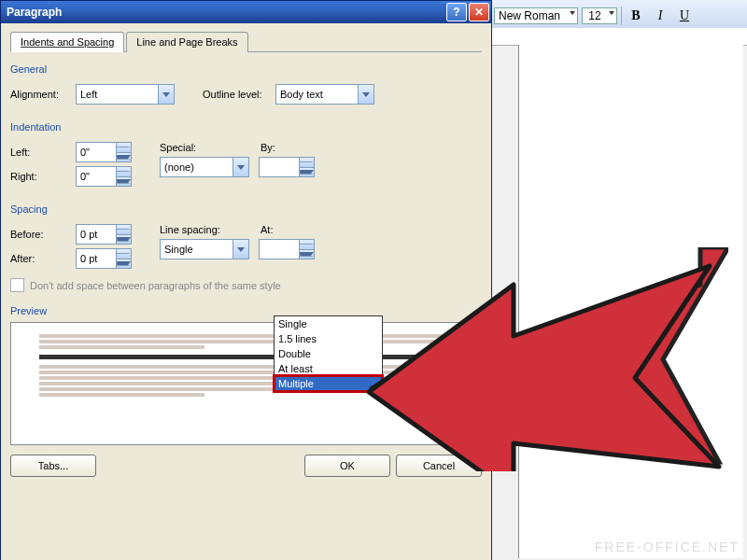 The width and height of the screenshot is (747, 560). I want to click on ruler, so click(618, 37).